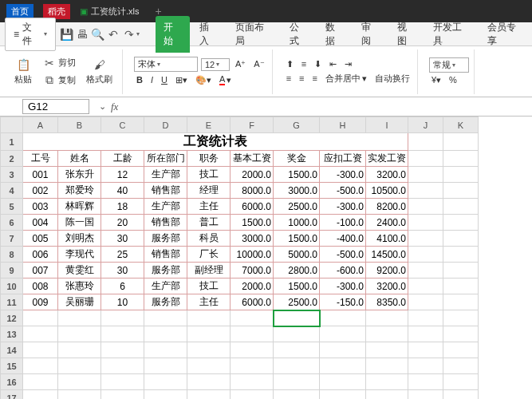  Describe the element at coordinates (41, 334) in the screenshot. I see `cell-A13` at that location.